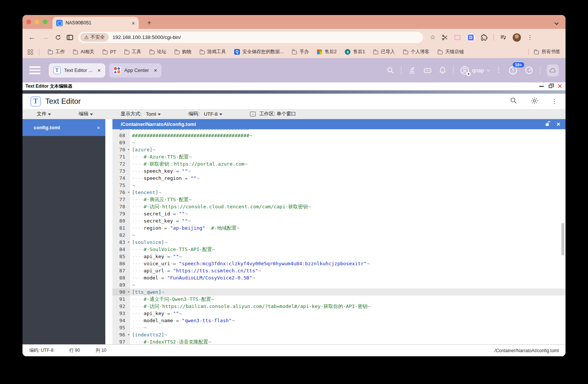  What do you see at coordinates (339, 150) in the screenshot?
I see `code-line: 70▾[azure]¬` at bounding box center [339, 150].